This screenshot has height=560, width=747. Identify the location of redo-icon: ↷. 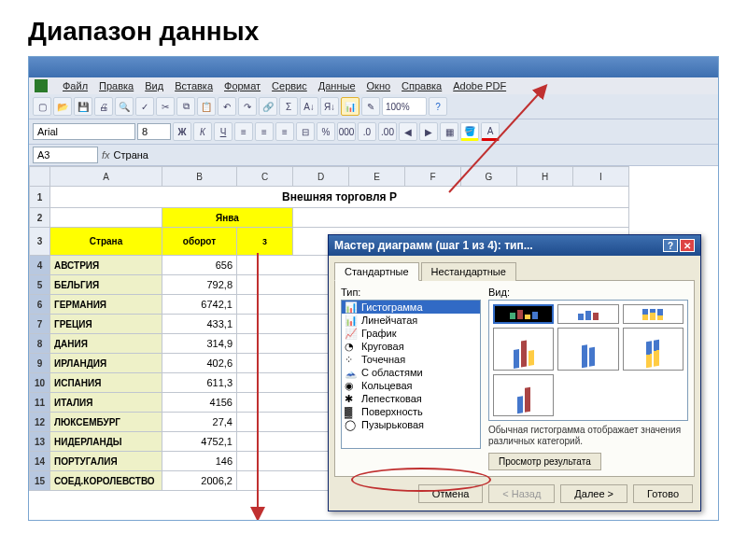
(247, 106).